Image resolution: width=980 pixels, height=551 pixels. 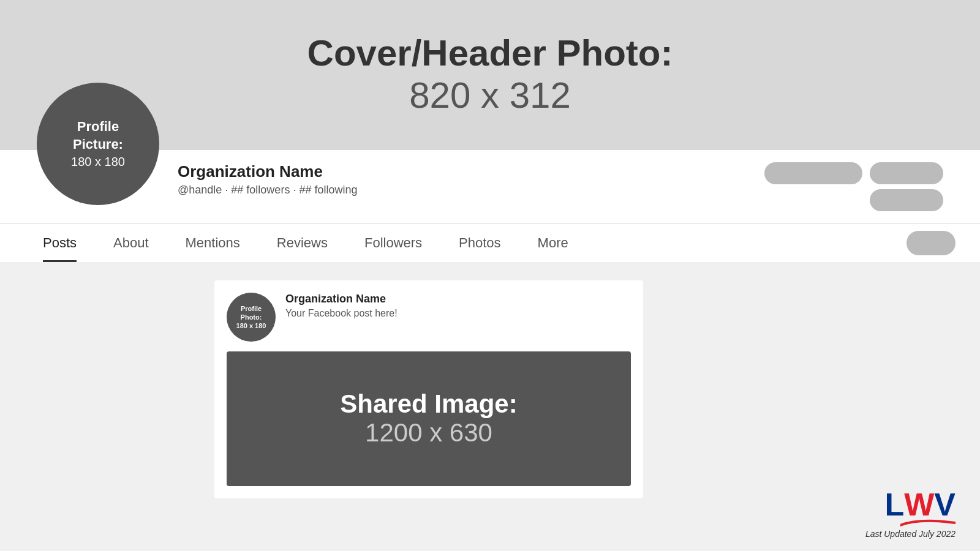 I want to click on post-header: ProfilePhoto: 180 x 180 Organization Nam…, so click(x=429, y=317).